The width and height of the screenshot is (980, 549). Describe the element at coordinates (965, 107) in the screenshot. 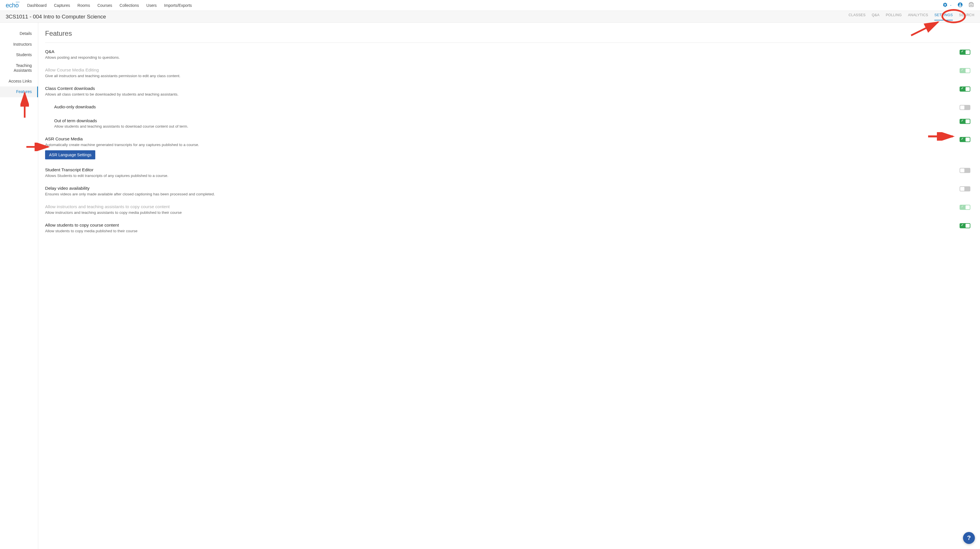

I see `toggle-audio-only` at that location.